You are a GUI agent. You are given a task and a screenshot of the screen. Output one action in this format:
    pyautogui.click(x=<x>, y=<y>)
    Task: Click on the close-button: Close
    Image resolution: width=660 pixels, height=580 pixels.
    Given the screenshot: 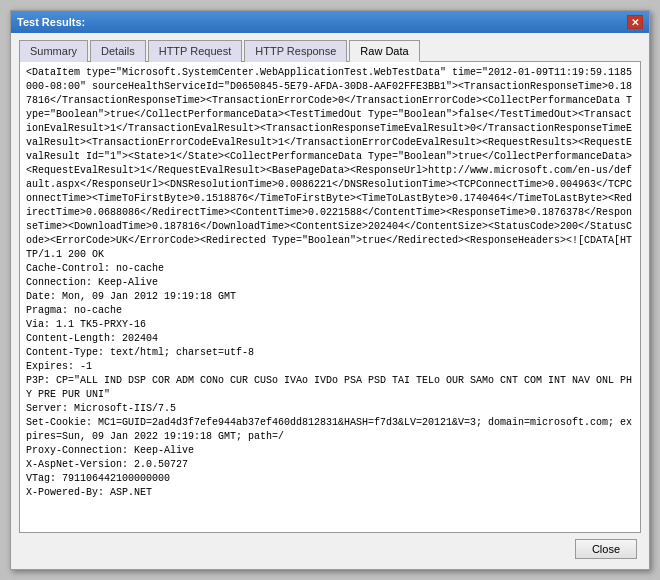 What is the action you would take?
    pyautogui.click(x=606, y=549)
    